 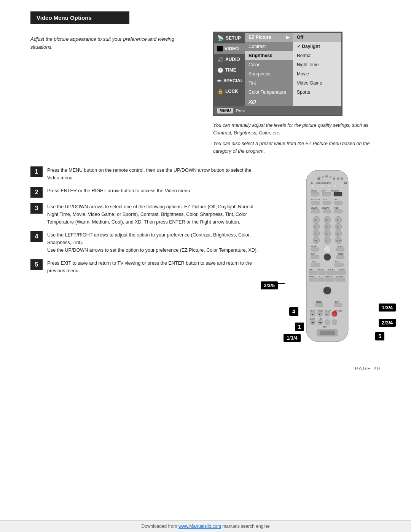 What do you see at coordinates (314, 208) in the screenshot?
I see `svg-text: COMP1` at bounding box center [314, 208].